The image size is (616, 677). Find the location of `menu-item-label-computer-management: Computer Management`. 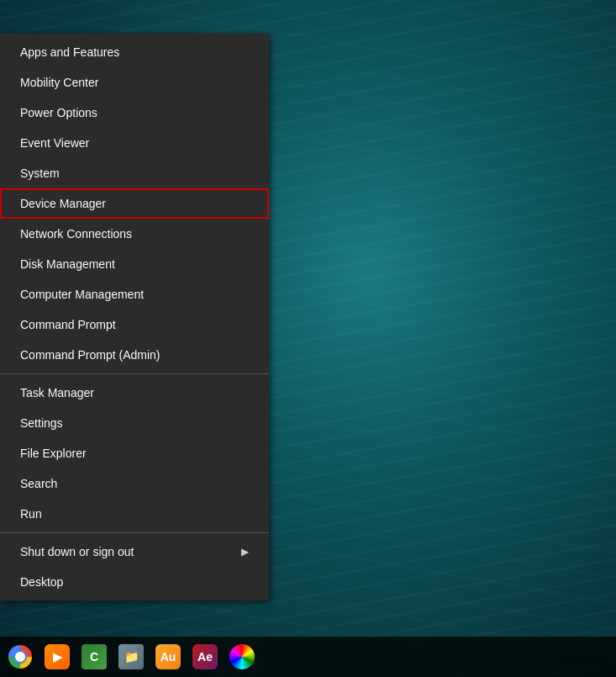

menu-item-label-computer-management: Computer Management is located at coordinates (82, 294).